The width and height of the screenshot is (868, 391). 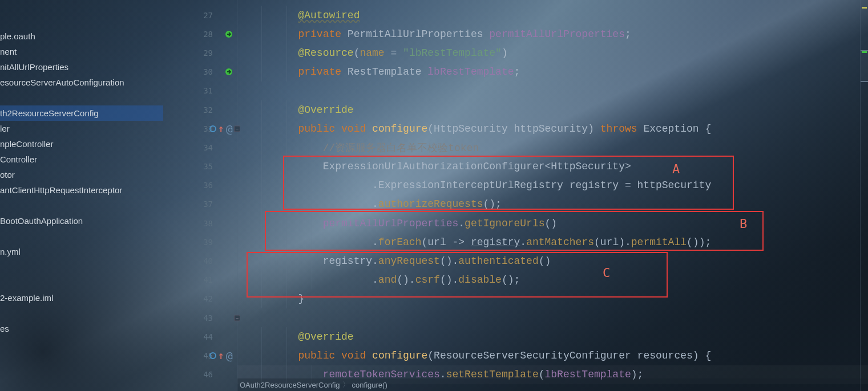 I want to click on sidebar-item: nent, so click(x=82, y=51).